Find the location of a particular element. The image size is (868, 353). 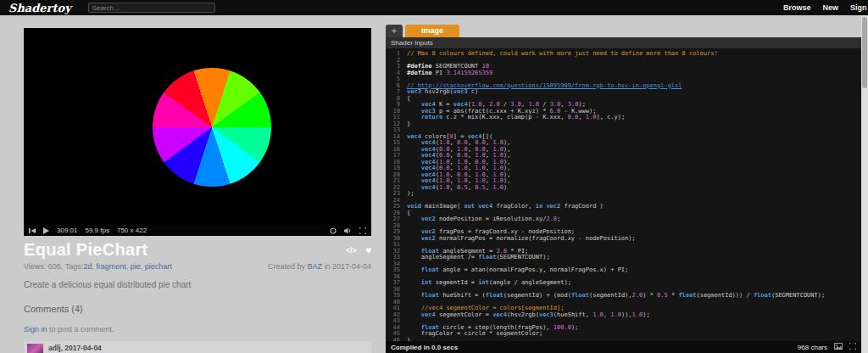

page-scrollbar is located at coordinates (865, 184).